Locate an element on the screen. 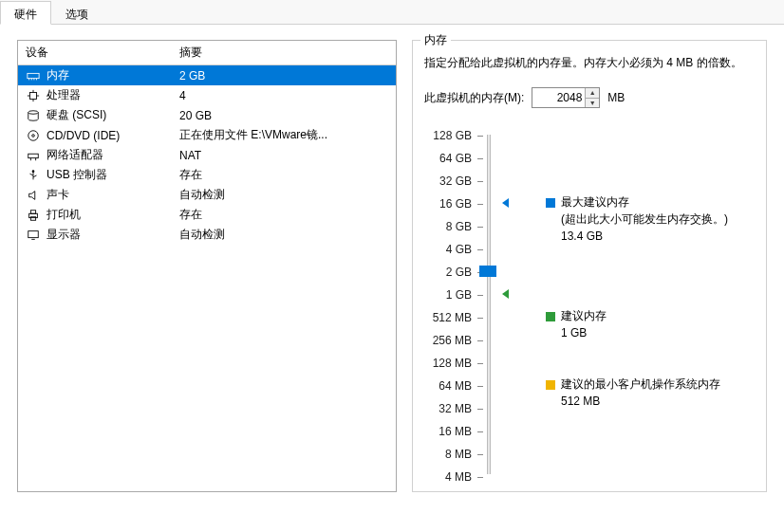  scale-label: 64 GB is located at coordinates (453, 158).